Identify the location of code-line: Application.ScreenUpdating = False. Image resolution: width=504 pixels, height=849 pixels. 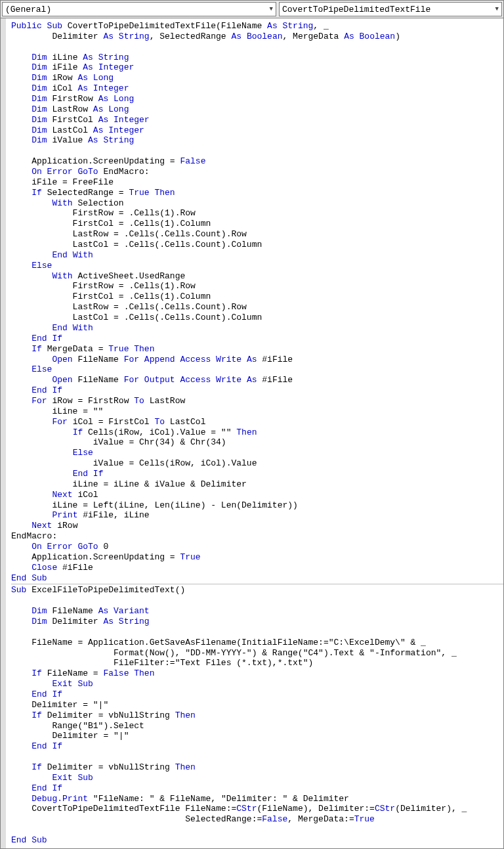
(257, 162).